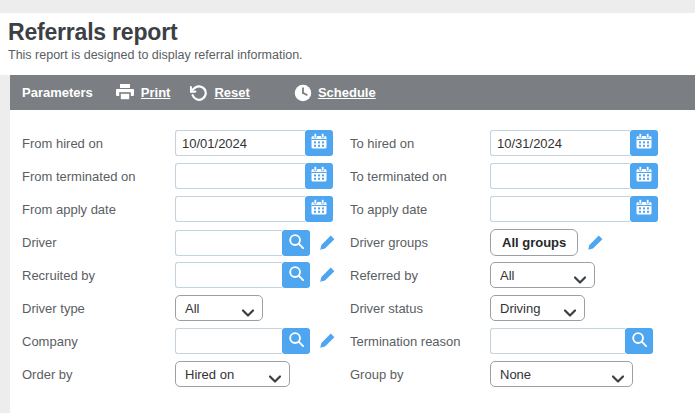 The width and height of the screenshot is (695, 413). I want to click on driver-groups-edit-pencil-icon, so click(595, 243).